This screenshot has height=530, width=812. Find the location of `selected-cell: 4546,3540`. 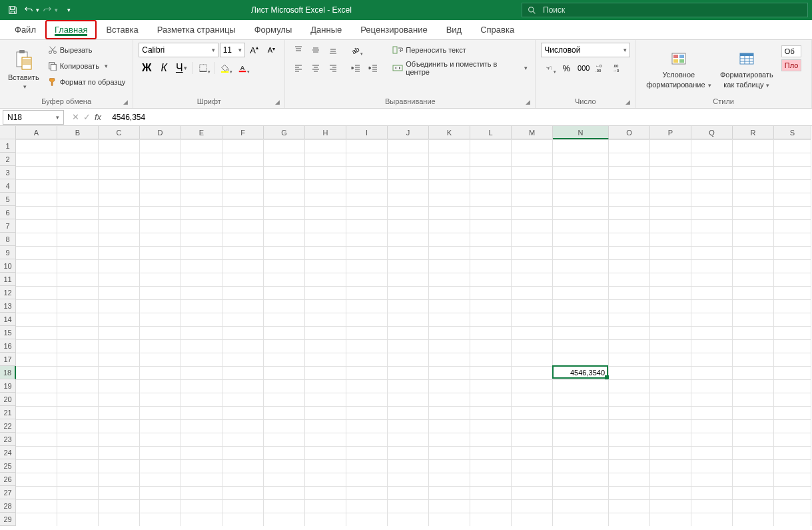

selected-cell: 4546,3540 is located at coordinates (580, 372).